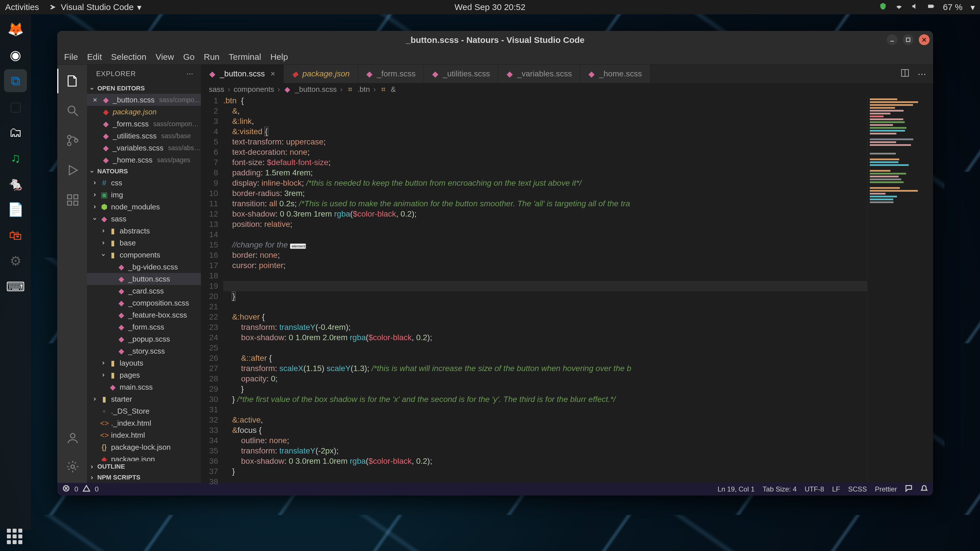  Describe the element at coordinates (736, 489) in the screenshot. I see `cursor-position: Ln 19, Col 1` at that location.